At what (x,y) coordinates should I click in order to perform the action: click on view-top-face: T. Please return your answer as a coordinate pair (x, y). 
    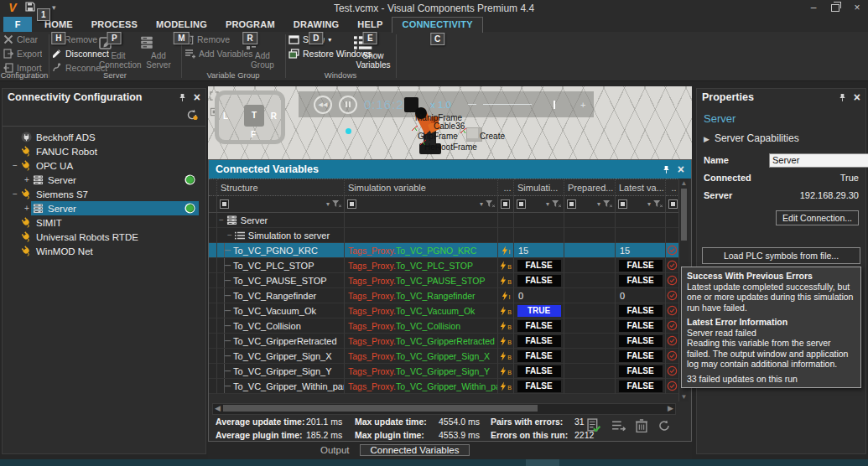
    Looking at the image, I should click on (254, 116).